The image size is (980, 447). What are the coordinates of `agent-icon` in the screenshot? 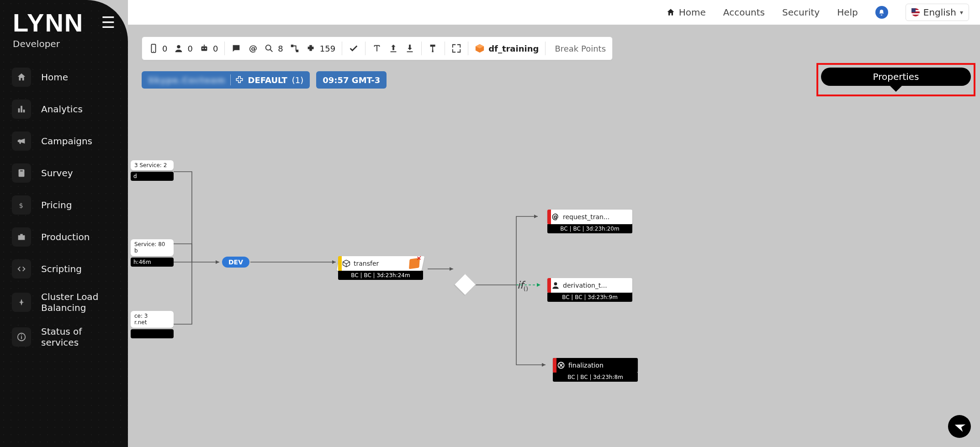 It's located at (556, 285).